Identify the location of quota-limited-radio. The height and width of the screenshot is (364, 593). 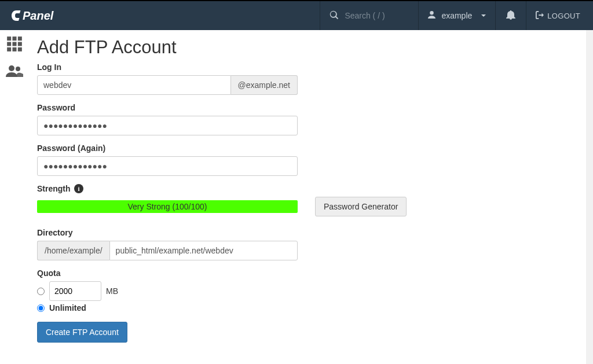
(41, 292).